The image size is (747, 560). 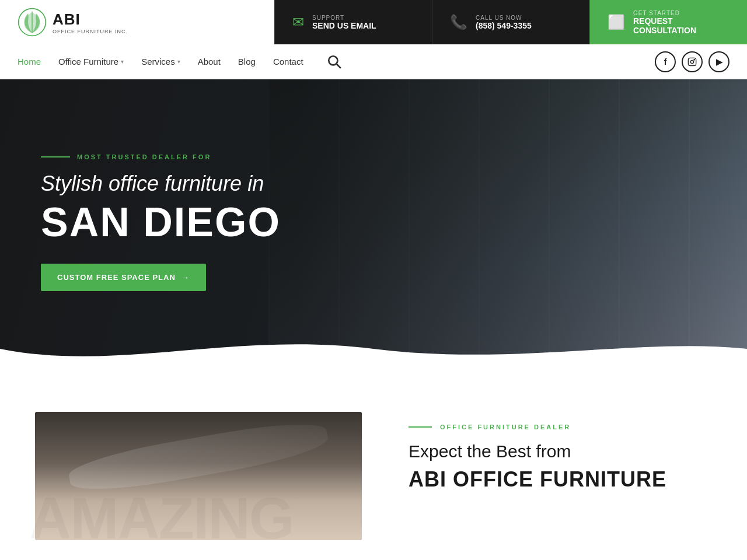 What do you see at coordinates (161, 157) in the screenshot?
I see `hero-tagline-container: MOST TRUSTED DEALER FOR` at bounding box center [161, 157].